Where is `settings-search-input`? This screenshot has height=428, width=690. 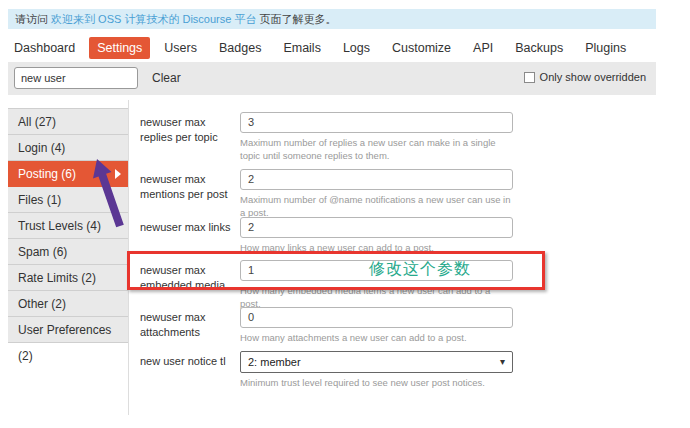 settings-search-input is located at coordinates (76, 78).